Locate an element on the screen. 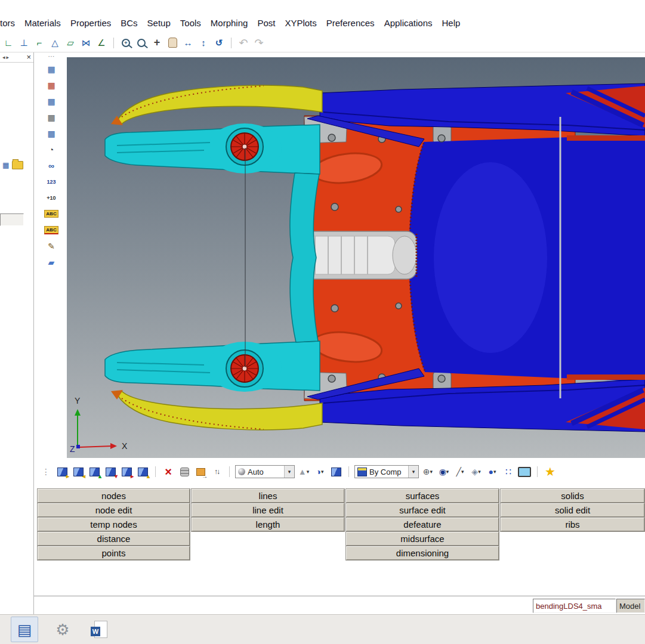 The width and height of the screenshot is (645, 644). node-edit-button: node edit is located at coordinates (113, 510).